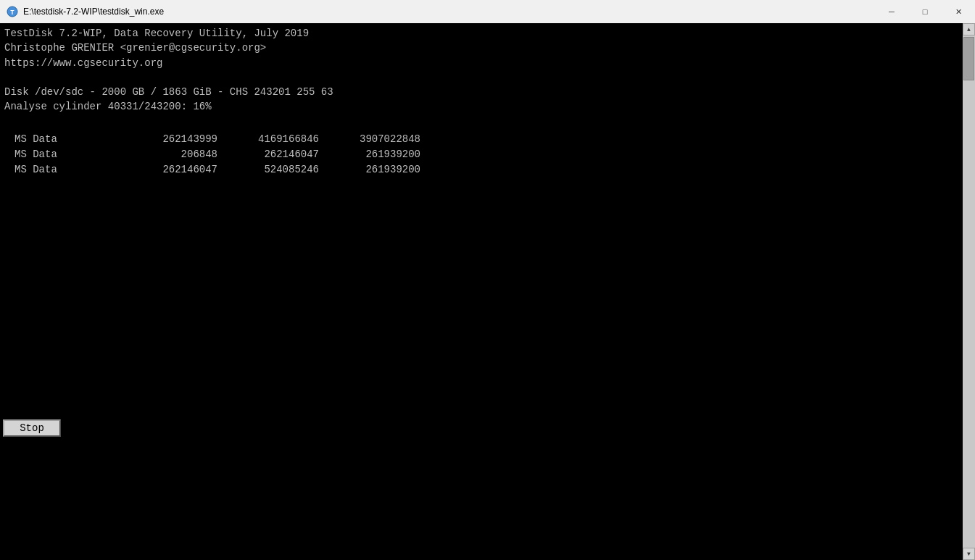  Describe the element at coordinates (486, 155) in the screenshot. I see `table-row: MS Data 206848 262146047 261939200` at that location.